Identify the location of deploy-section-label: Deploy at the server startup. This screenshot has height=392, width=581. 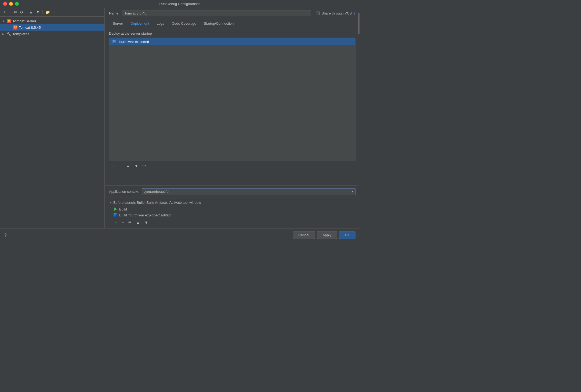
(232, 33).